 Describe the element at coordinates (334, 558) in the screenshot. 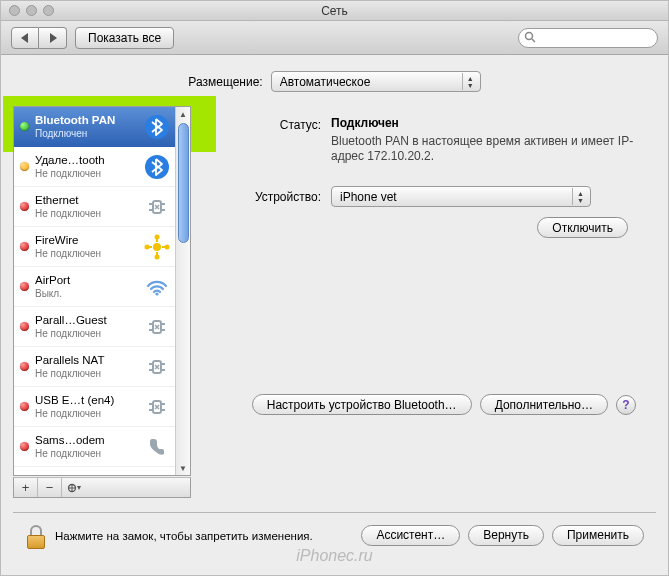

I see `watermark: iPhonec.ru` at that location.